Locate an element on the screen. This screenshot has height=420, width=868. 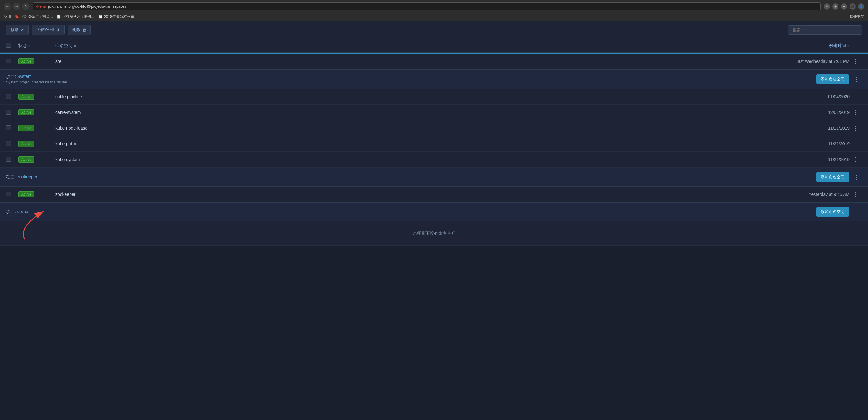
project-section-zookeeper: 项目: zookeeper 添加命名空间 ⋮ Active zookeeper … is located at coordinates (434, 185).